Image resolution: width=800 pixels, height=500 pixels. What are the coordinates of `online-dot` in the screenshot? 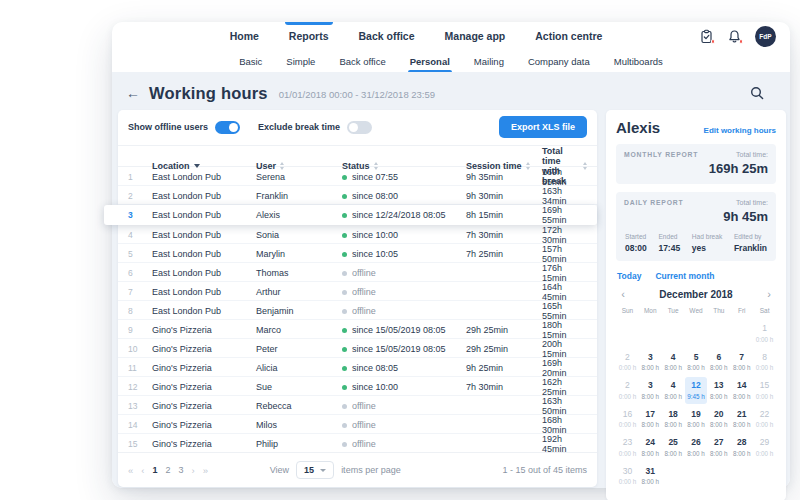 It's located at (344, 236).